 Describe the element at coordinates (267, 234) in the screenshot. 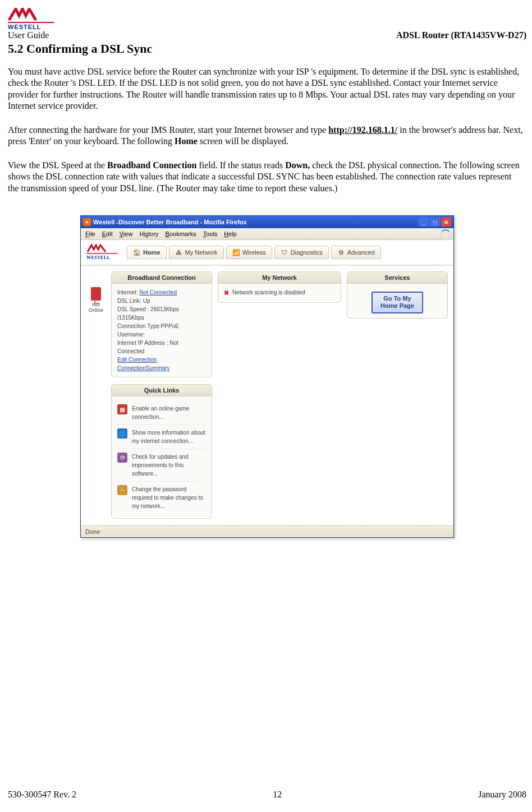

I see `browser-menubar: File Edit View History Bookmarks Tools H…` at that location.